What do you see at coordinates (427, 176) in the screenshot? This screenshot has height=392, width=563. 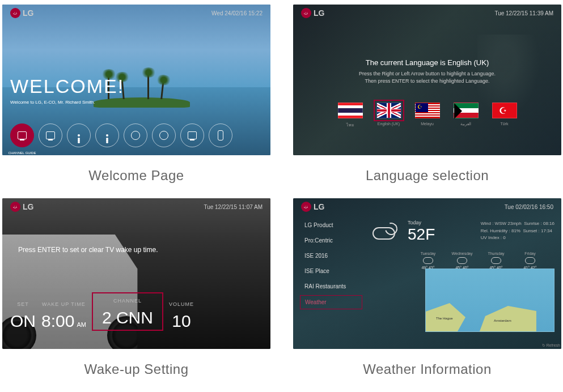 I see `caption-language: Language selection` at bounding box center [427, 176].